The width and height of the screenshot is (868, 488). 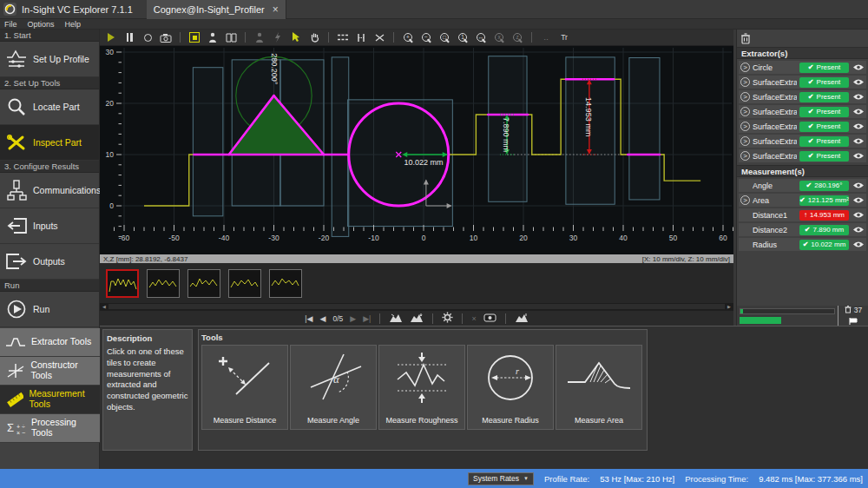 I want to click on filmstrip-scrollbar: ◀ ▶, so click(x=417, y=307).